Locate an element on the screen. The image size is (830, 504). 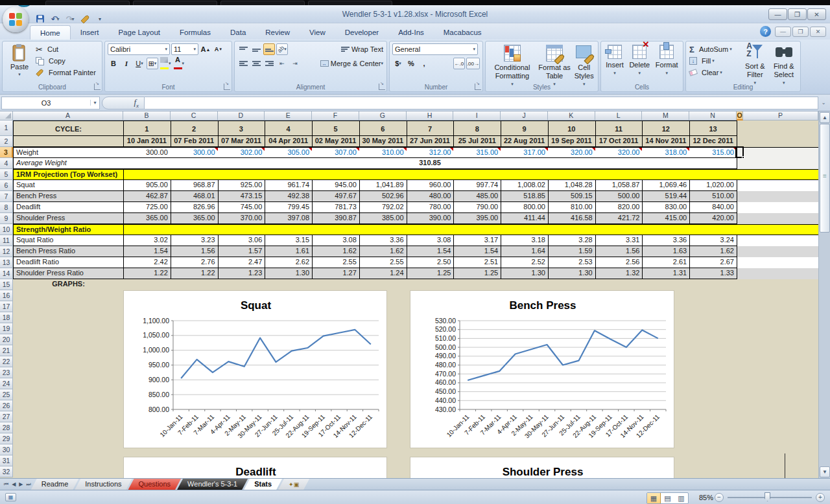
insert-worksheet-tab: ✦▣ is located at coordinates (294, 485).